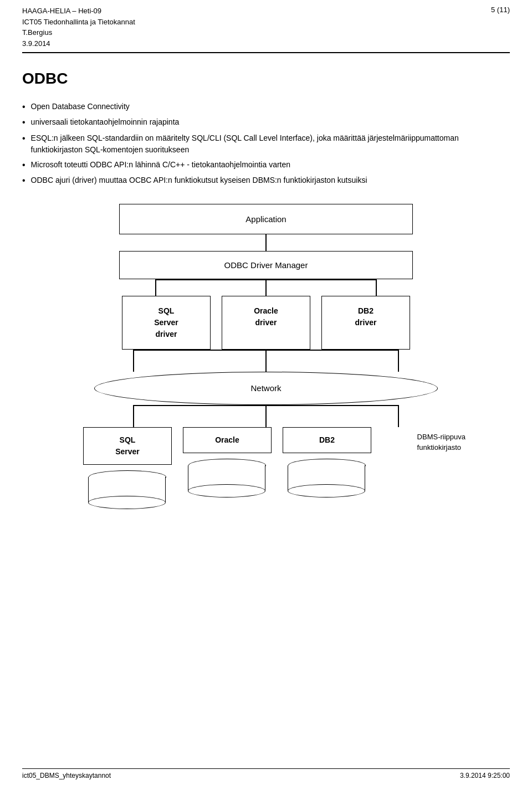  Describe the element at coordinates (79, 44) in the screenshot. I see `header-date: 3.9.2014` at that location.